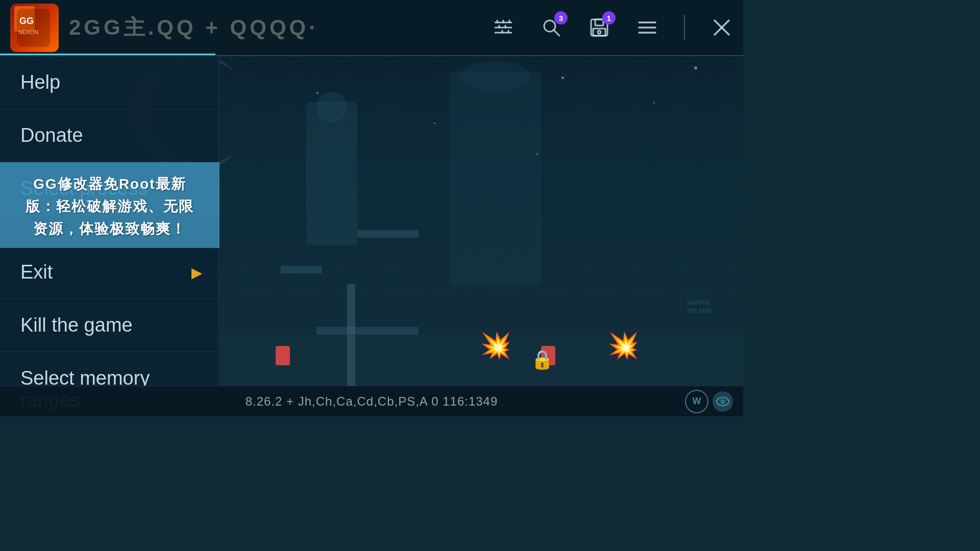  Describe the element at coordinates (609, 18) in the screenshot. I see `save-badge: 1` at that location.